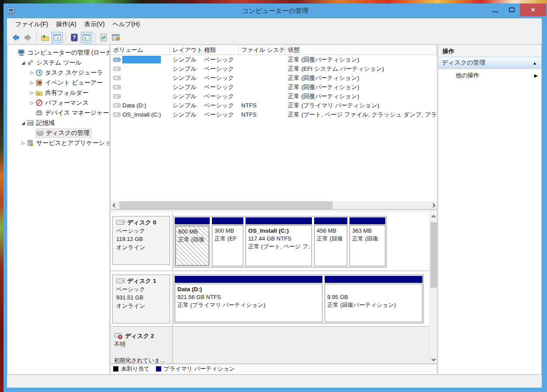 The width and height of the screenshot is (547, 392). I want to click on scroll-right-arrow, so click(433, 205).